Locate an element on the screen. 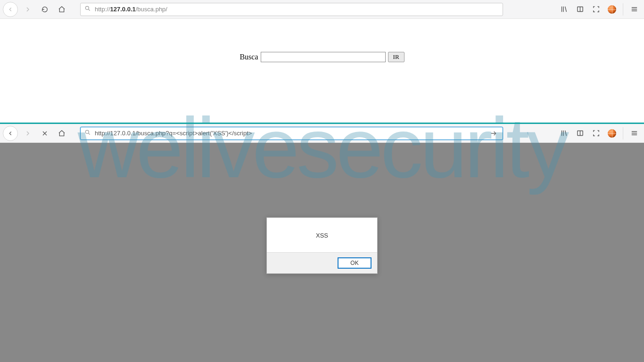 The height and width of the screenshot is (362, 644). javascript-alert-dialog: XSS OK is located at coordinates (322, 246).